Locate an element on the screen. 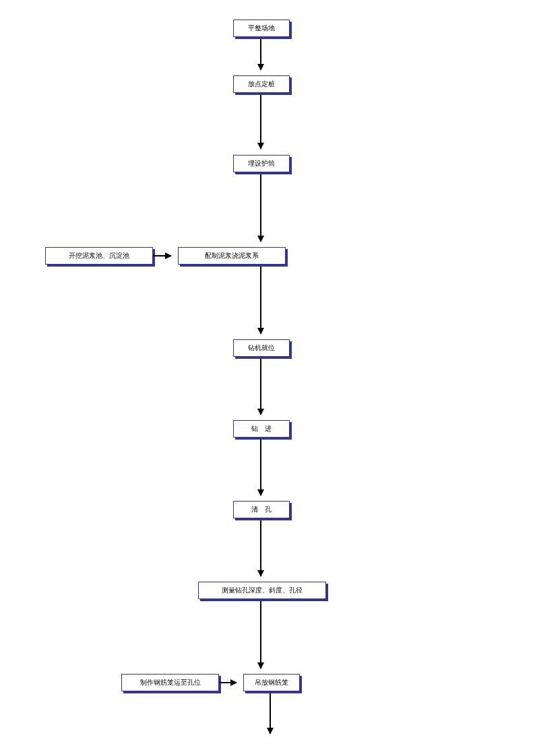 The image size is (535, 756). node-level-ground: 平整场地 is located at coordinates (261, 28).